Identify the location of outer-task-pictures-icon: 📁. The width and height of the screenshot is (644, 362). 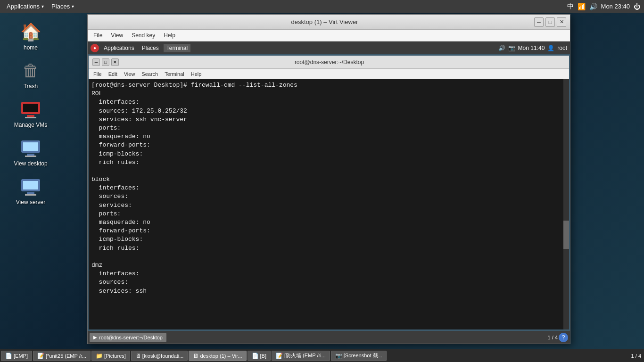
(99, 356).